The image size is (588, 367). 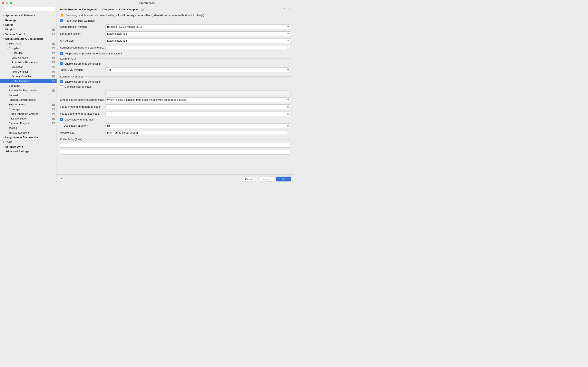 I want to click on settings-tree: Appearance & BehaviorKeymapEditorPlugins…, so click(x=28, y=98).